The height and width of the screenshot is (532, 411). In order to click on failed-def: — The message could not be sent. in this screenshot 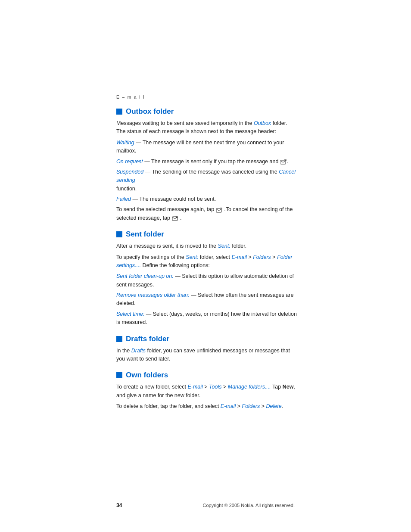, I will do `click(173, 199)`.